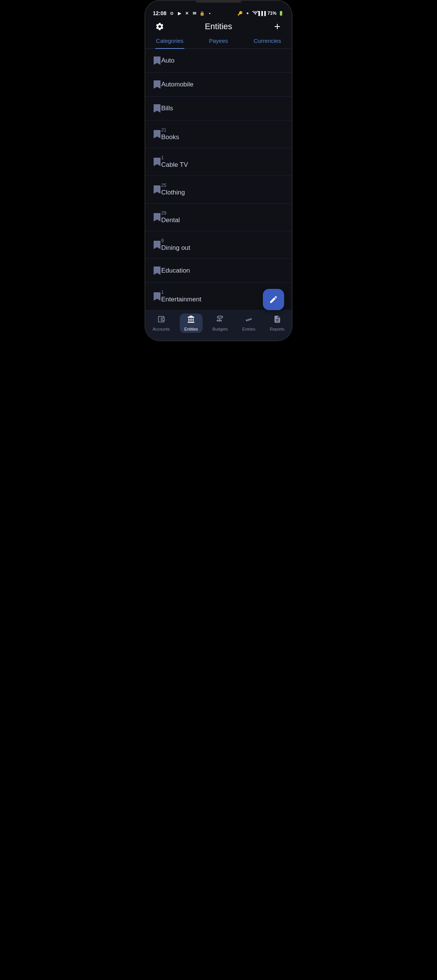 This screenshot has width=437, height=980. I want to click on battery-level: 71%, so click(272, 13).